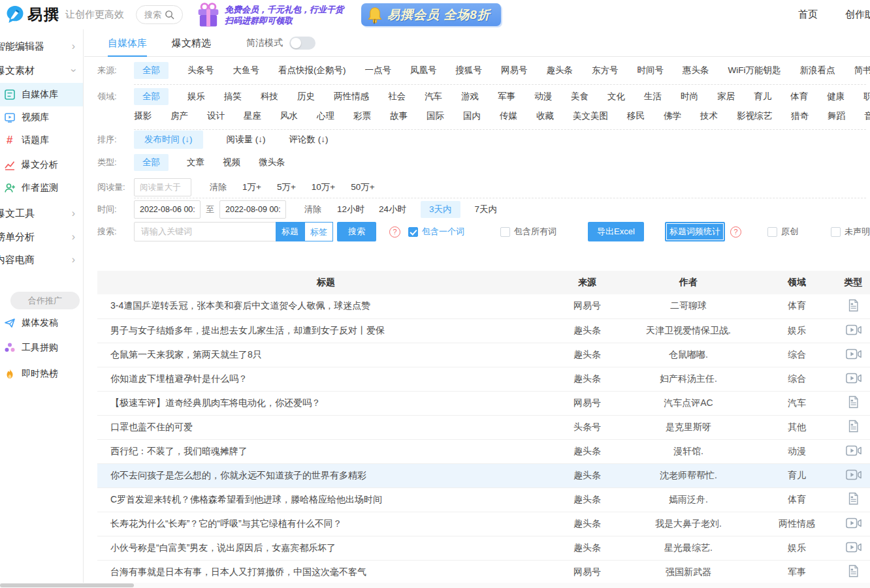  What do you see at coordinates (515, 70) in the screenshot?
I see `source-option: 网易号` at bounding box center [515, 70].